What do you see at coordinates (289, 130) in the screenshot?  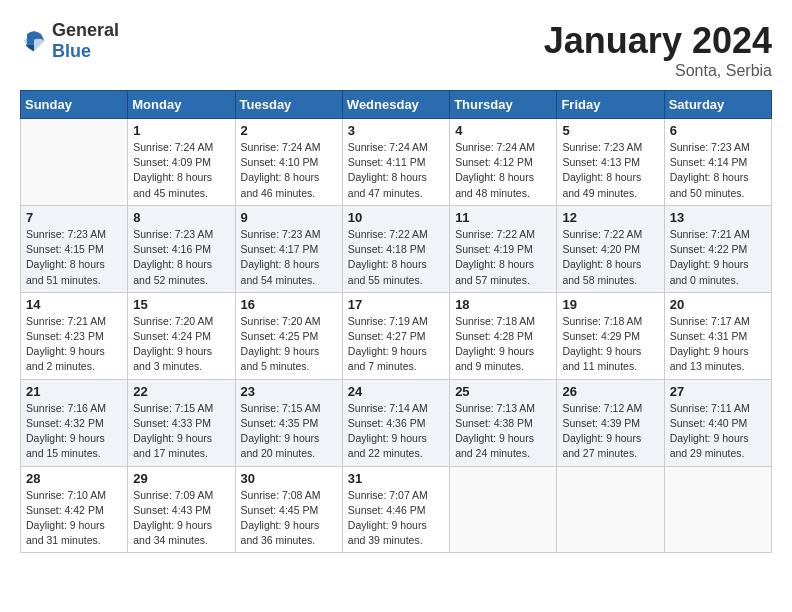 I see `day-number: 2` at bounding box center [289, 130].